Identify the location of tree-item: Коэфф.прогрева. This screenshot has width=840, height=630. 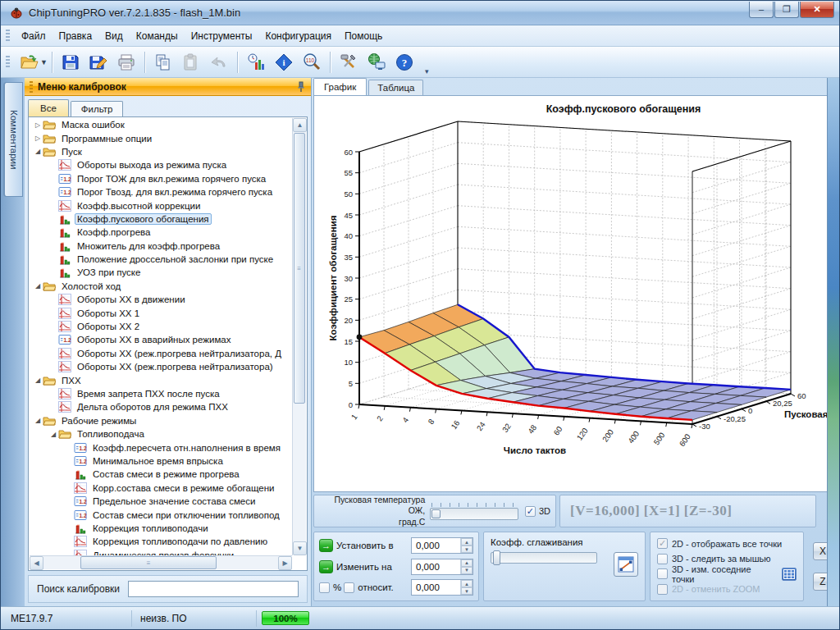
(161, 232).